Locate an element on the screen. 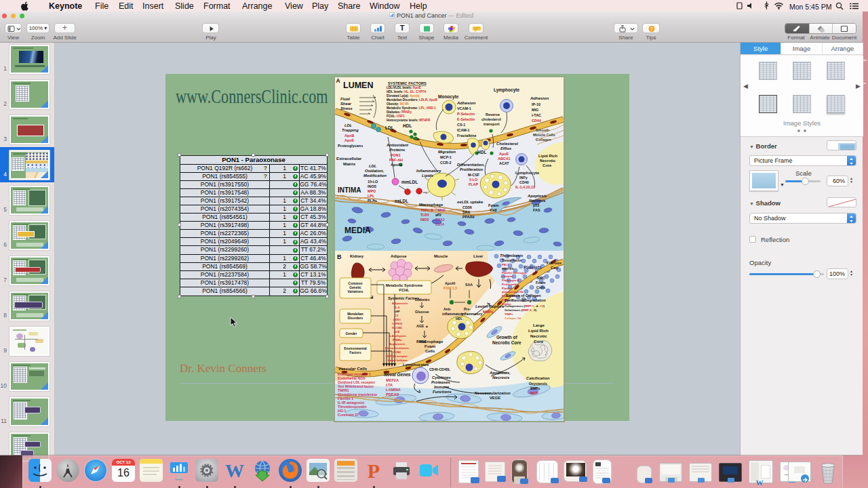 This screenshot has width=868, height=488. svg-text: ACAT is located at coordinates (505, 163).